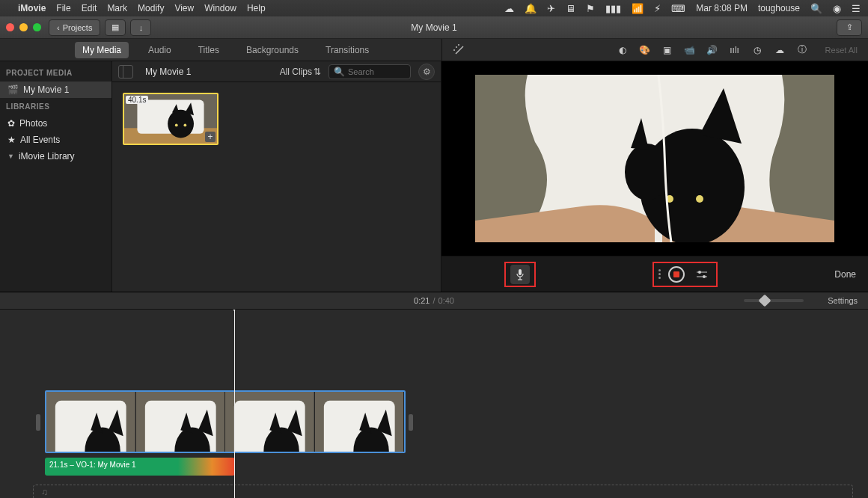 This screenshot has width=868, height=498. I want to click on browser-title: My Movie 1, so click(168, 72).